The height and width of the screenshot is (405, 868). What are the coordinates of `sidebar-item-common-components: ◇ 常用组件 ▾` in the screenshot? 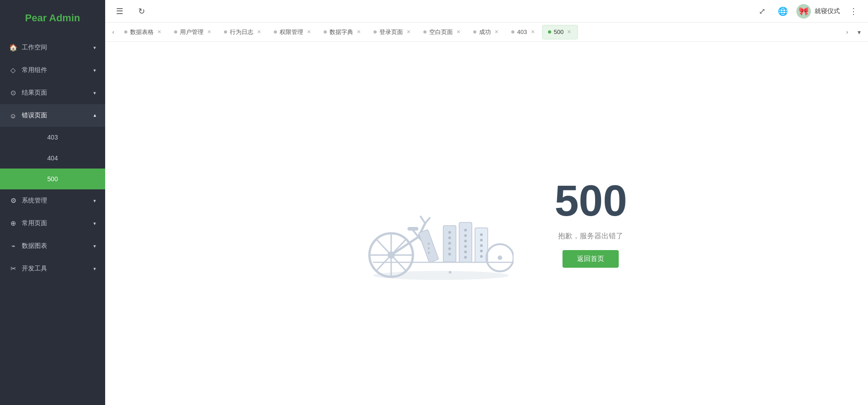 It's located at (53, 70).